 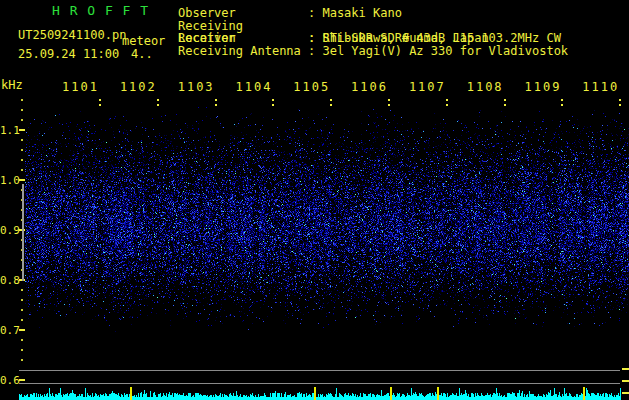 What do you see at coordinates (320, 394) in the screenshot?
I see `signal-level-strip` at bounding box center [320, 394].